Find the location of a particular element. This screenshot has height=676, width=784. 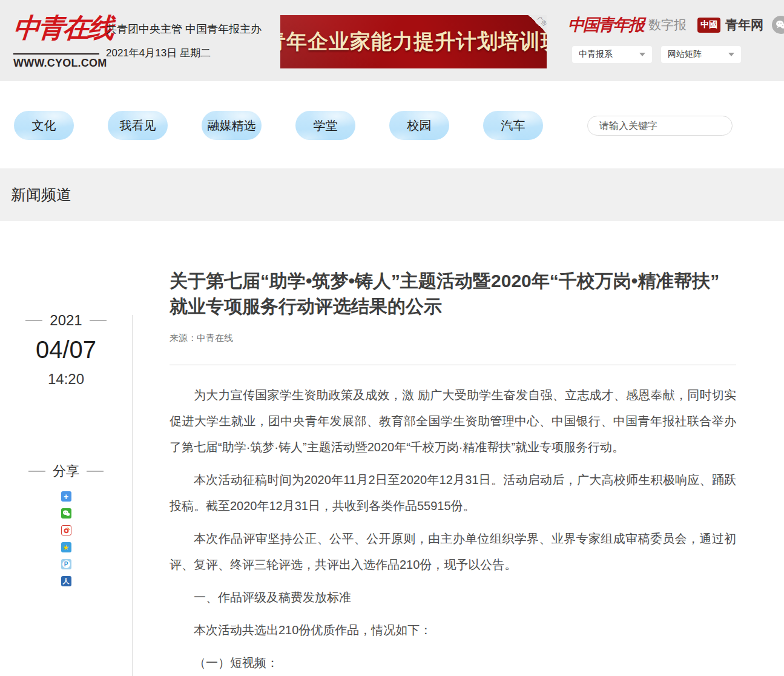

share-tencent-weibo-icon: P is located at coordinates (67, 565).